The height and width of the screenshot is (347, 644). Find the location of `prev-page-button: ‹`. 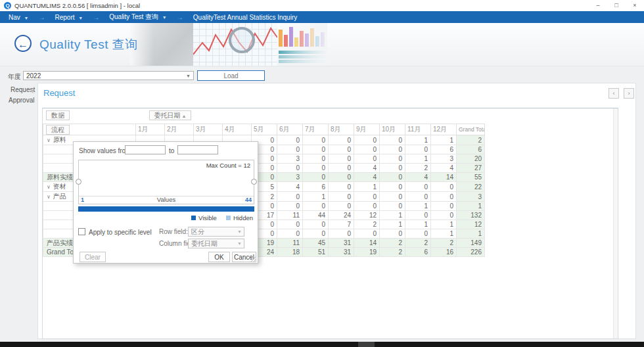

prev-page-button: ‹ is located at coordinates (614, 93).